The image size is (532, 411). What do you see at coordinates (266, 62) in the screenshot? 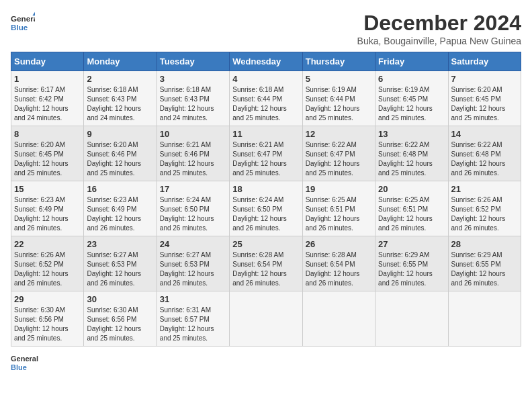
I see `header-row: Sunday Monday Tuesday Wednesday Thursday…` at bounding box center [266, 62].